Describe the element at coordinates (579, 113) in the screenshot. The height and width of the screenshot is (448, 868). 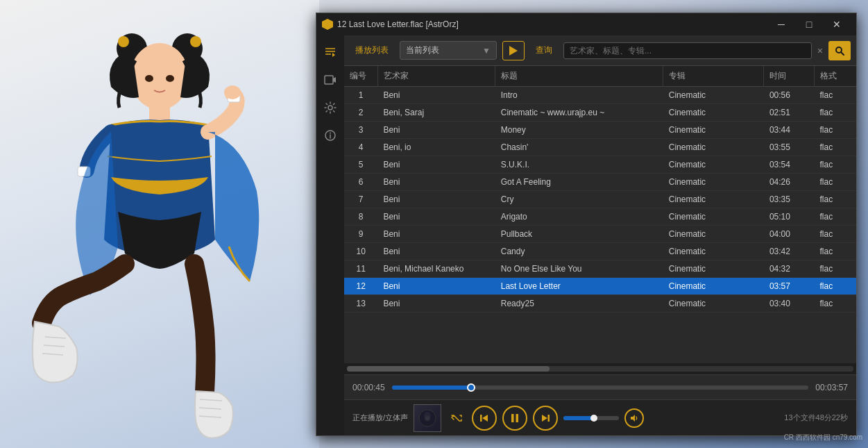
I see `track-title: Cinematic ~ www.urajp.eu ~` at that location.